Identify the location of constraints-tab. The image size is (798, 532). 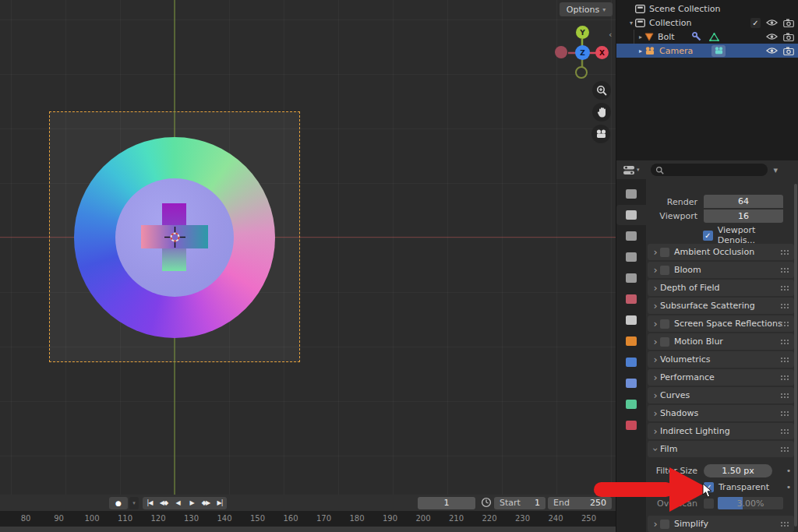
(631, 383).